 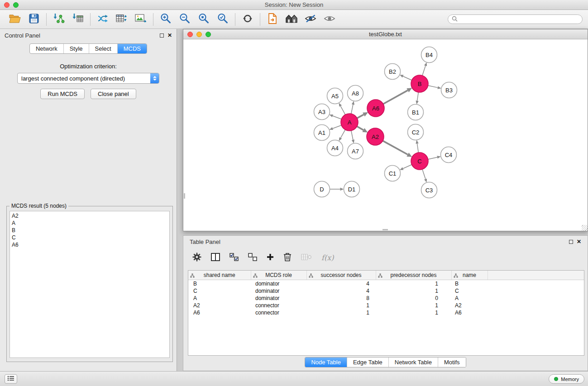 I want to click on tab-motifs: Motifs, so click(x=452, y=362).